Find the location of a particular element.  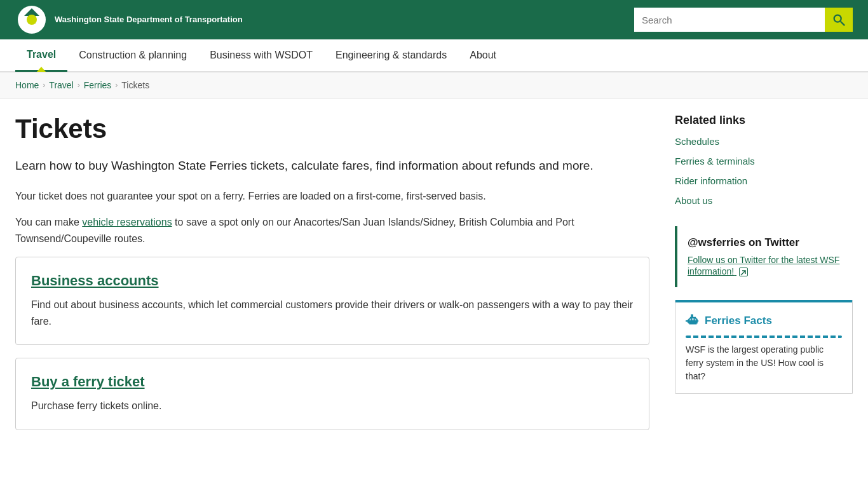

search-input is located at coordinates (729, 20).